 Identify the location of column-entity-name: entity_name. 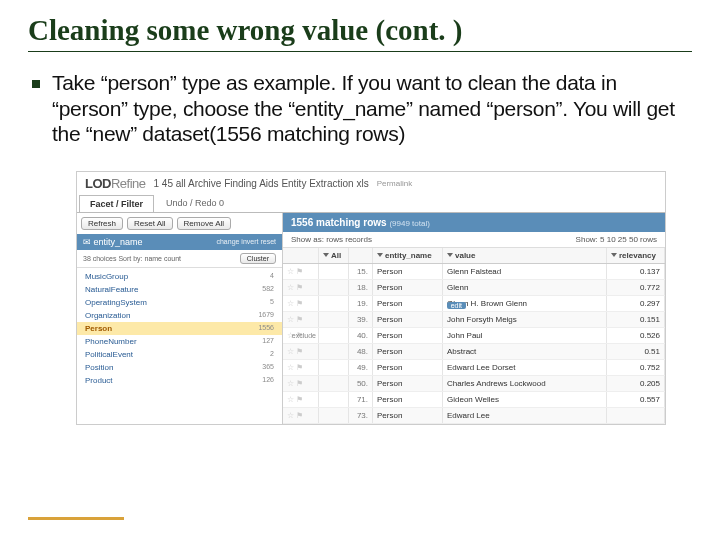
(408, 256).